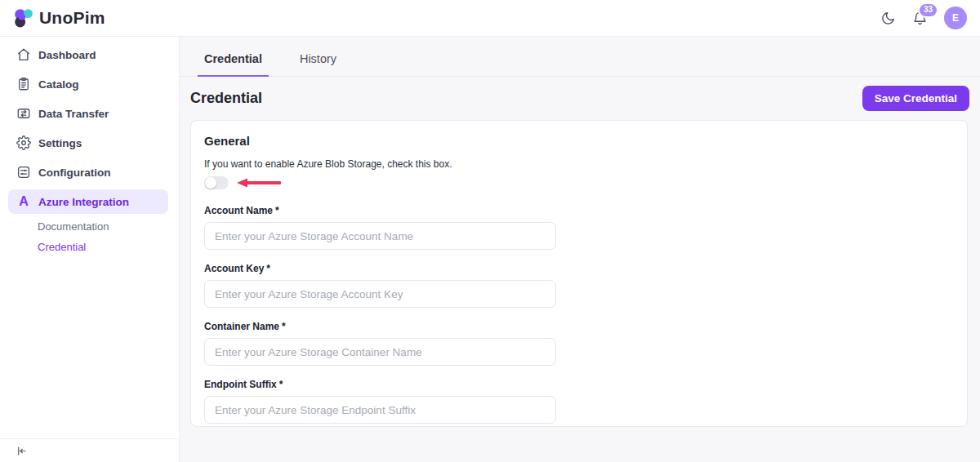 This screenshot has width=980, height=462. Describe the element at coordinates (579, 327) in the screenshot. I see `field-label-container-name: Container Name*` at that location.